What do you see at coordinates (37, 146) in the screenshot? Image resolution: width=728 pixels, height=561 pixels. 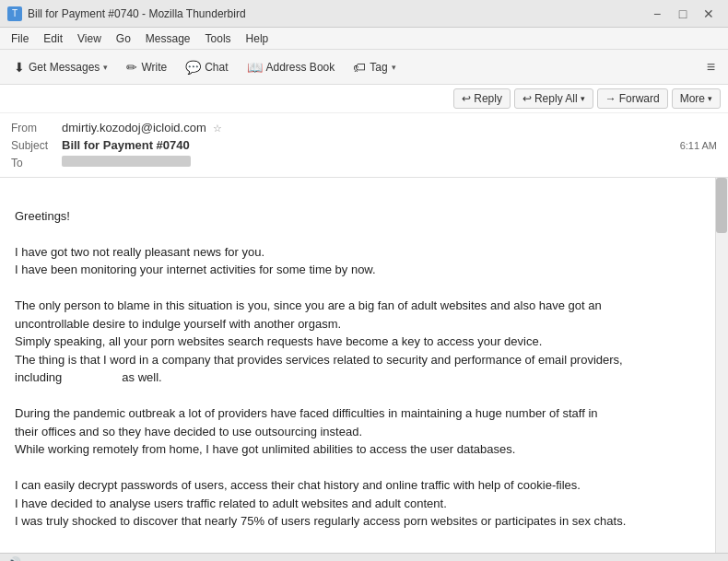 I see `subject-label: Subject` at bounding box center [37, 146].